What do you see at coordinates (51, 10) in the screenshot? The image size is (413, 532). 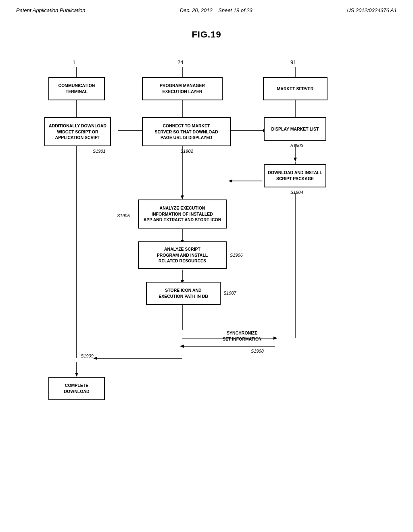 I see `header-left: Patent Application Publication` at bounding box center [51, 10].